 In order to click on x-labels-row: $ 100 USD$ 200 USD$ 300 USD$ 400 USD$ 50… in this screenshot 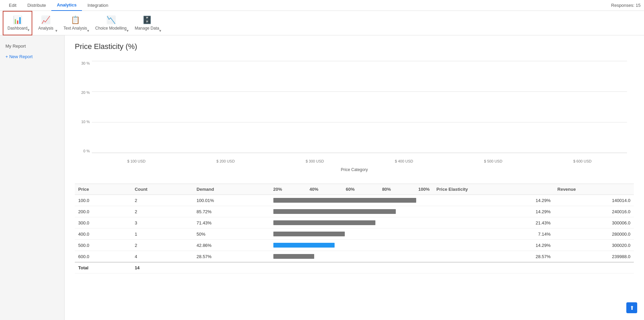, I will do `click(359, 161)`.